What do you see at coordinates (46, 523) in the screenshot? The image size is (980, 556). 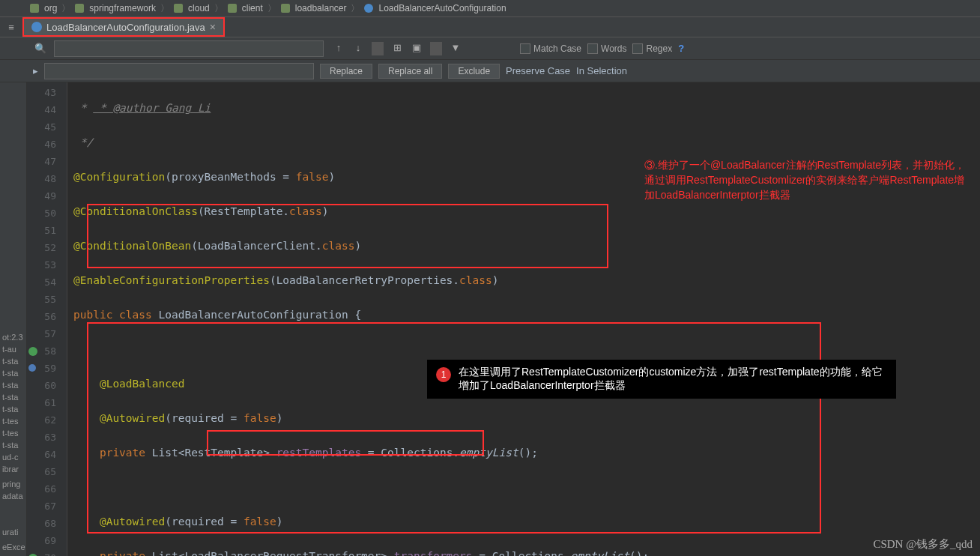 I see `line-number: 68` at bounding box center [46, 523].